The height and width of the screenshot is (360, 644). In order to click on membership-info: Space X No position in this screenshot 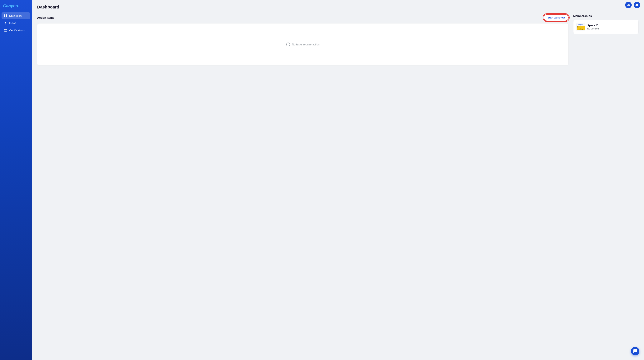, I will do `click(593, 27)`.